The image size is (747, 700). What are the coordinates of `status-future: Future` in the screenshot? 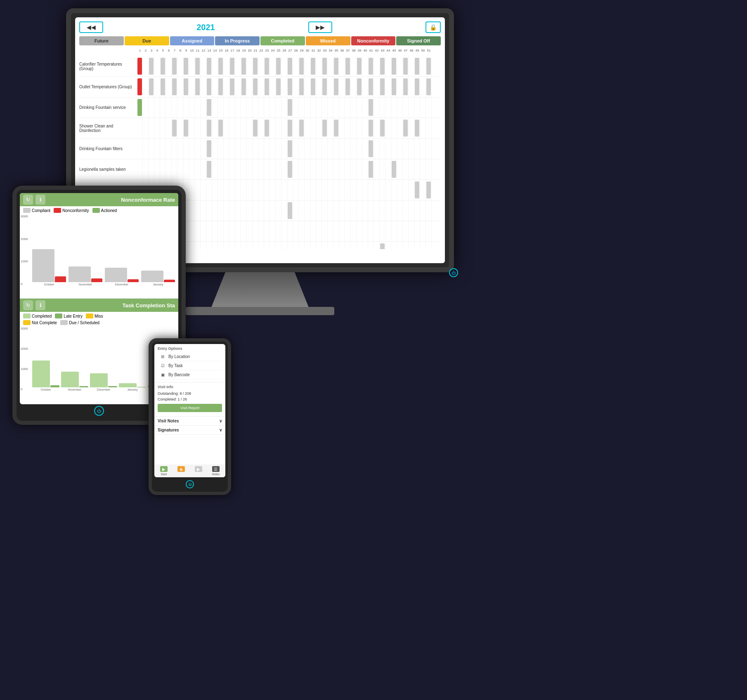 It's located at (102, 41).